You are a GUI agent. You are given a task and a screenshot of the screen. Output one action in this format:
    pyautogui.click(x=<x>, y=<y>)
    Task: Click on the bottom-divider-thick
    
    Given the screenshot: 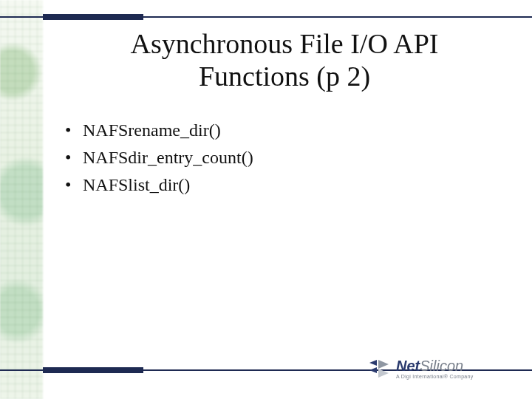 What is the action you would take?
    pyautogui.click(x=93, y=370)
    